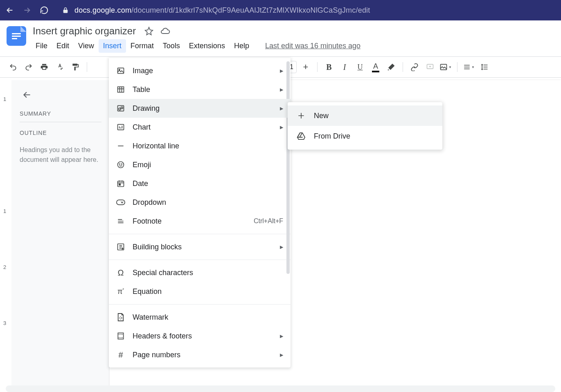 The image size is (561, 392). What do you see at coordinates (313, 46) in the screenshot?
I see `last-edit-link: Last edit was 16 minutes ago` at bounding box center [313, 46].